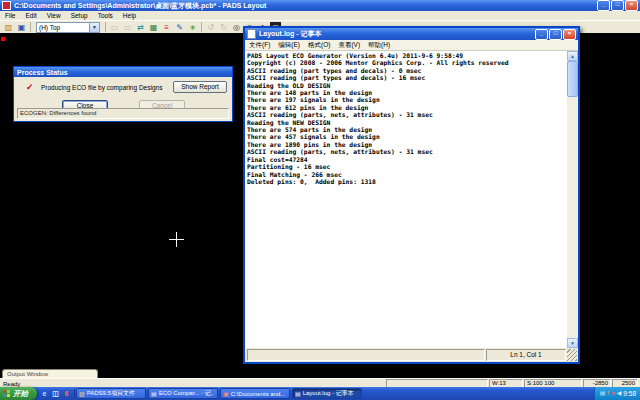 The image size is (640, 400). I want to click on notepad-menu-bar: 文件(F)编辑(E)格式(O)查看(V)帮助(H), so click(412, 46).